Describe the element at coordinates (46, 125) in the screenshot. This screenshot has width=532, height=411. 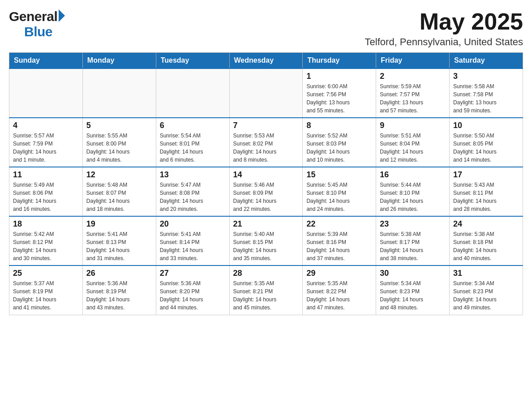
I see `day-number: 4` at that location.